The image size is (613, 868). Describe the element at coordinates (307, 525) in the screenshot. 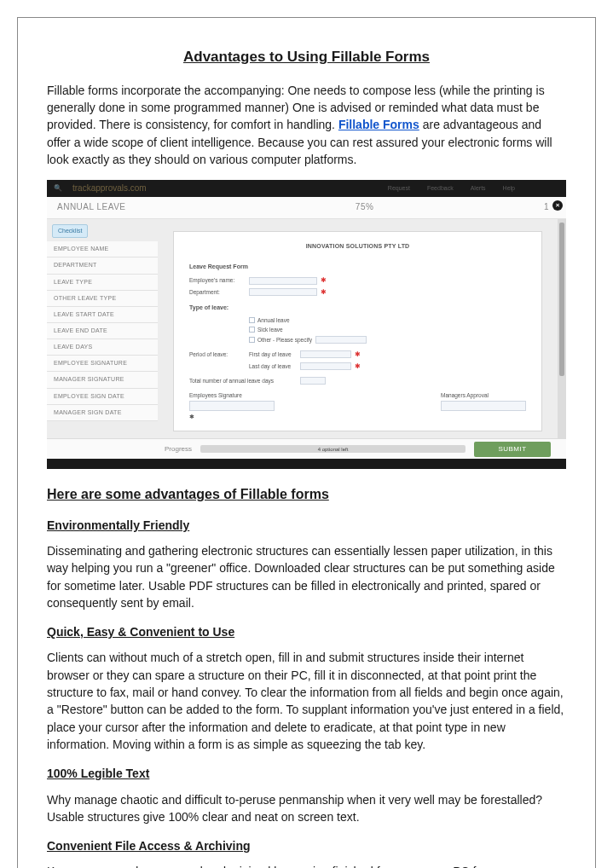

I see `section-heading-env: Environmentally Friendly` at that location.